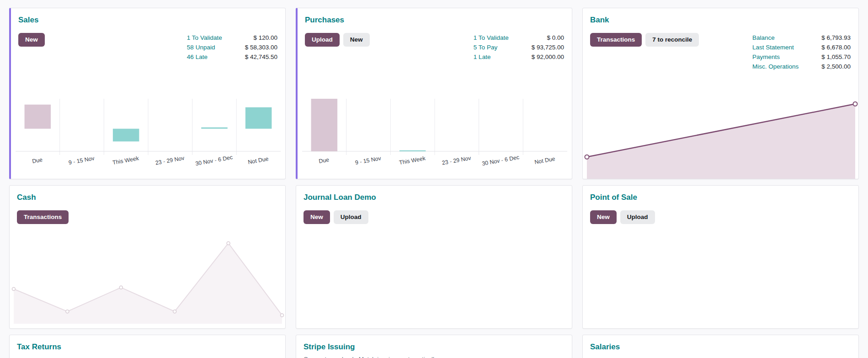 This screenshot has width=868, height=358. What do you see at coordinates (836, 48) in the screenshot?
I see `stat-value: $ 6,678.00` at bounding box center [836, 48].